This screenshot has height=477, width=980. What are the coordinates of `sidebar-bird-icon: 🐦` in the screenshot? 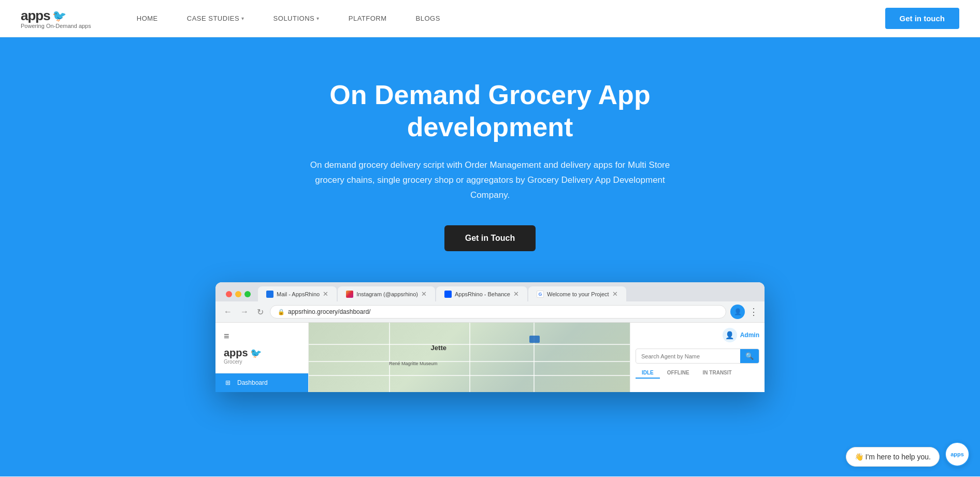 It's located at (256, 353).